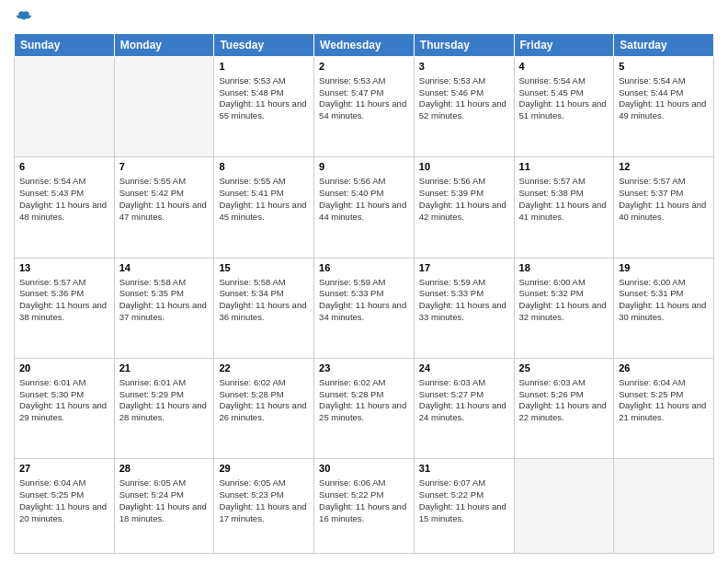 This screenshot has height=563, width=728. Describe the element at coordinates (564, 46) in the screenshot. I see `day-header-friday: Friday` at that location.